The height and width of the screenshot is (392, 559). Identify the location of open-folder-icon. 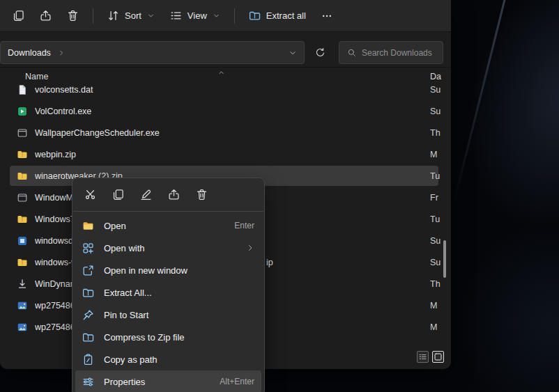
(88, 226).